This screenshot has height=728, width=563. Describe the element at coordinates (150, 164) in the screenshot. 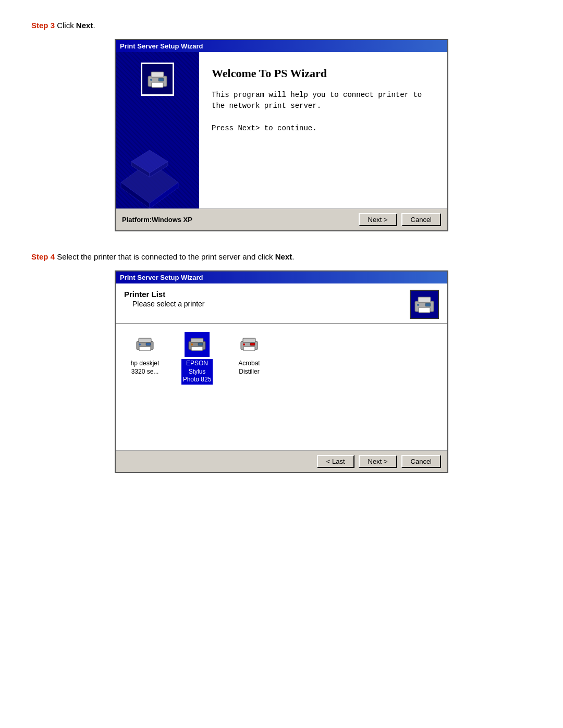

I see `decorative-graphic` at that location.